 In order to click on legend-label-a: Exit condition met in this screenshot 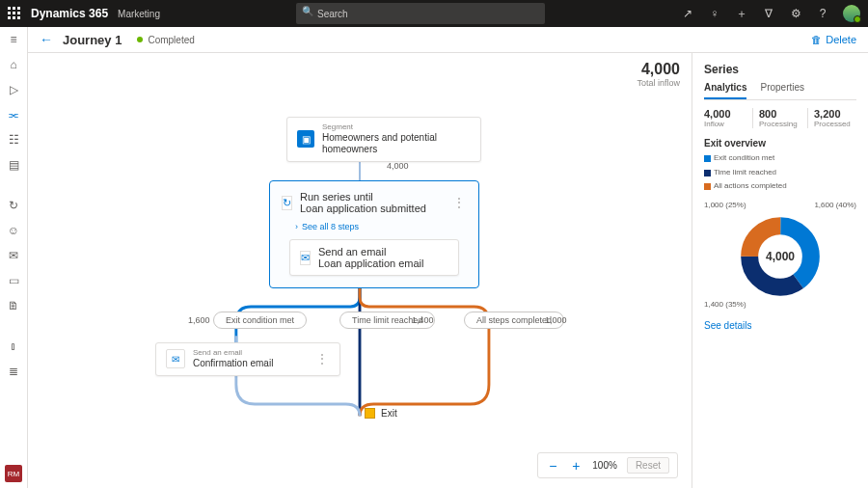, I will do `click(745, 158)`.